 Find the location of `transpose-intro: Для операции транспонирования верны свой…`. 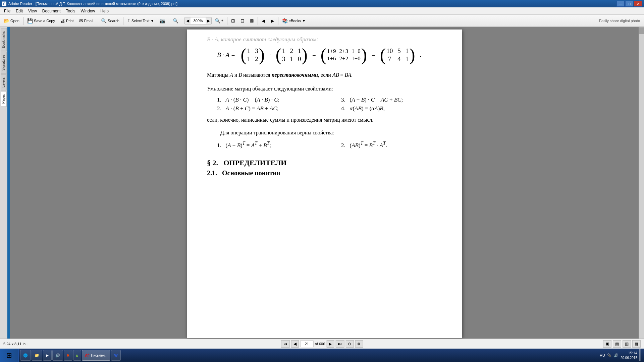

transpose-intro: Для операции транспонирования верны свой… is located at coordinates (326, 133).